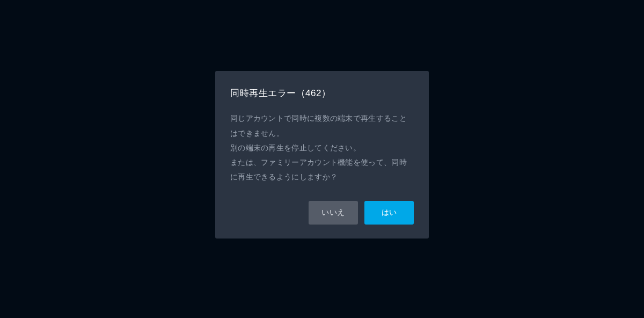  What do you see at coordinates (322, 93) in the screenshot?
I see `dialog-title: 同時再生エラー（462）` at bounding box center [322, 93].